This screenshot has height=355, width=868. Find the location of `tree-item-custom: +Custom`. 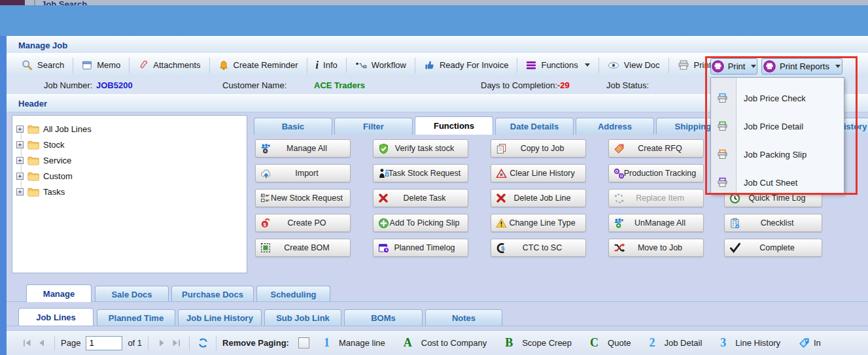

tree-item-custom: +Custom is located at coordinates (130, 176).